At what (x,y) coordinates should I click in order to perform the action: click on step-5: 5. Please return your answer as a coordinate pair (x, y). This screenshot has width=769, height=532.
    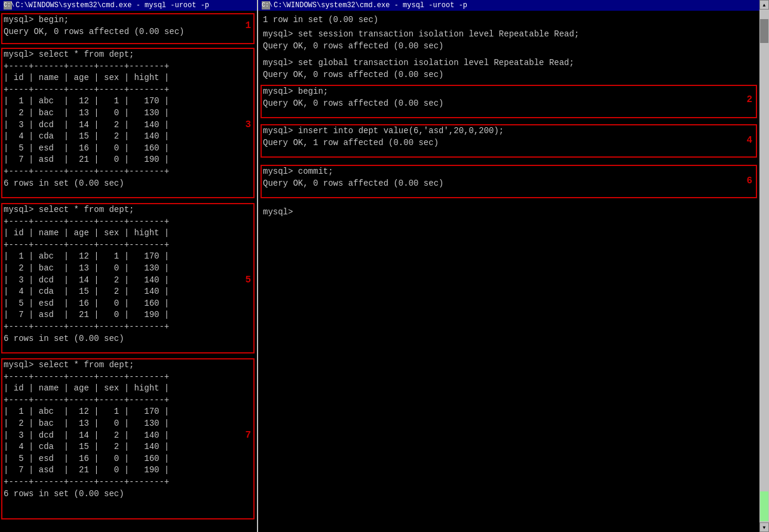
    Looking at the image, I should click on (248, 280).